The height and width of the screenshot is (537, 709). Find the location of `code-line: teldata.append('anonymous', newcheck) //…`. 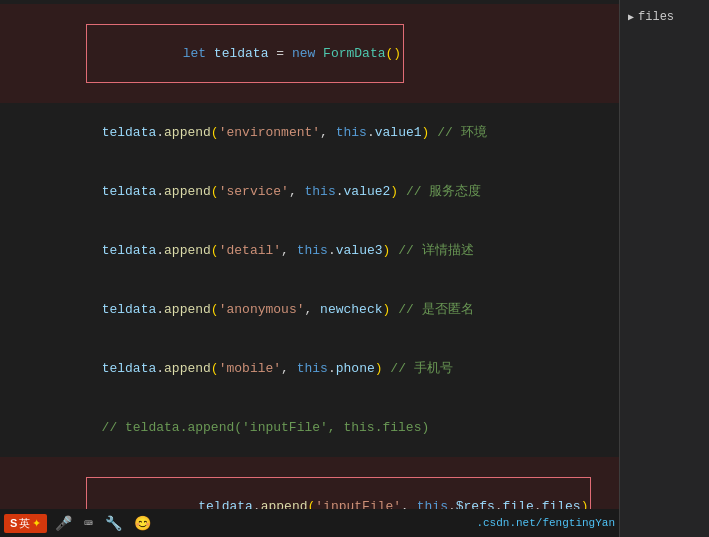

code-line: teldata.append('anonymous', newcheck) //… is located at coordinates (310, 310).